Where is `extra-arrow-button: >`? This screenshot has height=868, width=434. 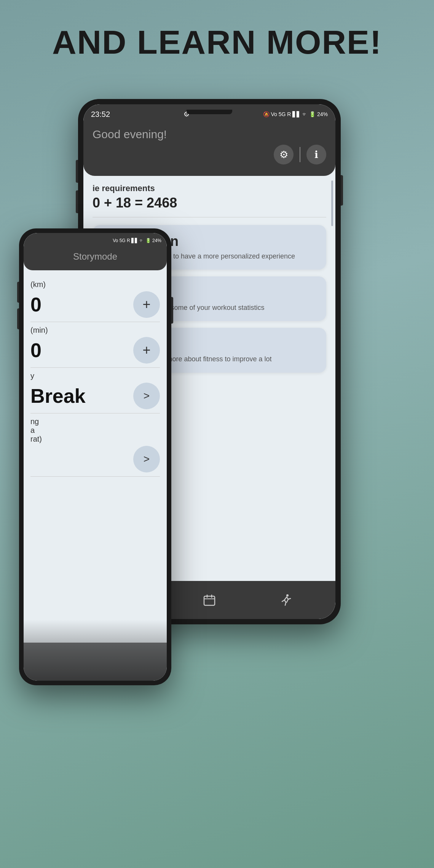
extra-arrow-button: > is located at coordinates (147, 459).